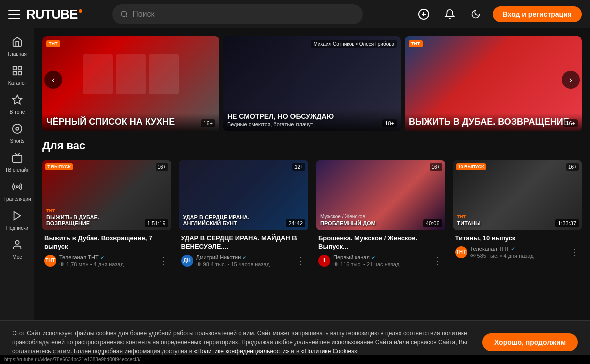 This screenshot has width=590, height=364. I want to click on cookie-cookies-link: «Политике Cookies», so click(330, 351).